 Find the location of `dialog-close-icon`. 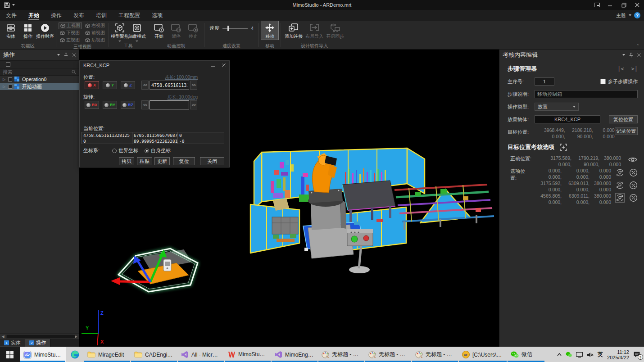

dialog-close-icon is located at coordinates (224, 65).